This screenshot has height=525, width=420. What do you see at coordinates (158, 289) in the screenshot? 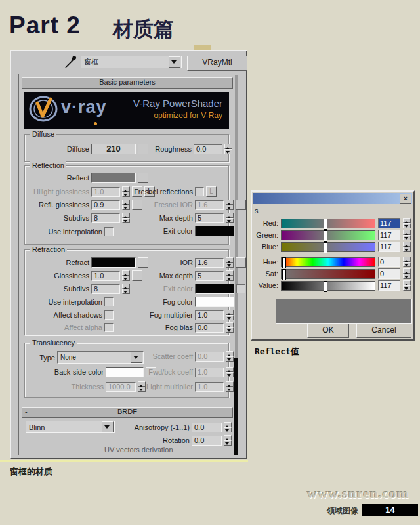
I see `refr-exit-color-label: Exit color` at bounding box center [158, 289].